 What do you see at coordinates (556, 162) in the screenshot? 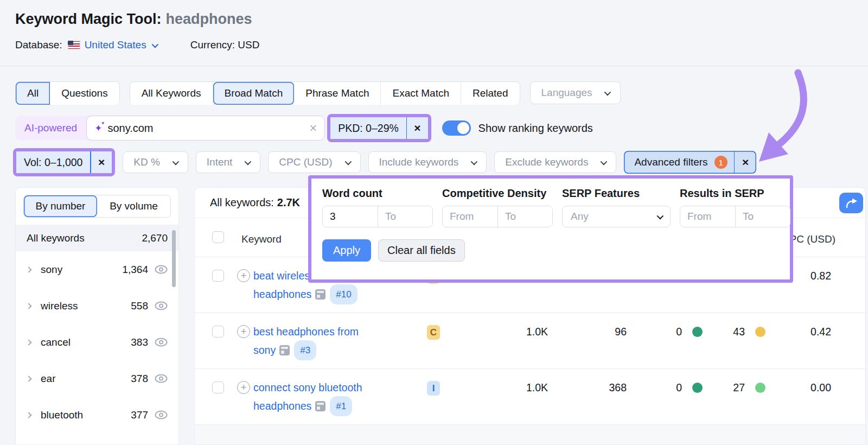
I see `exclude-keywords-dropdown: Exclude keywords` at bounding box center [556, 162].